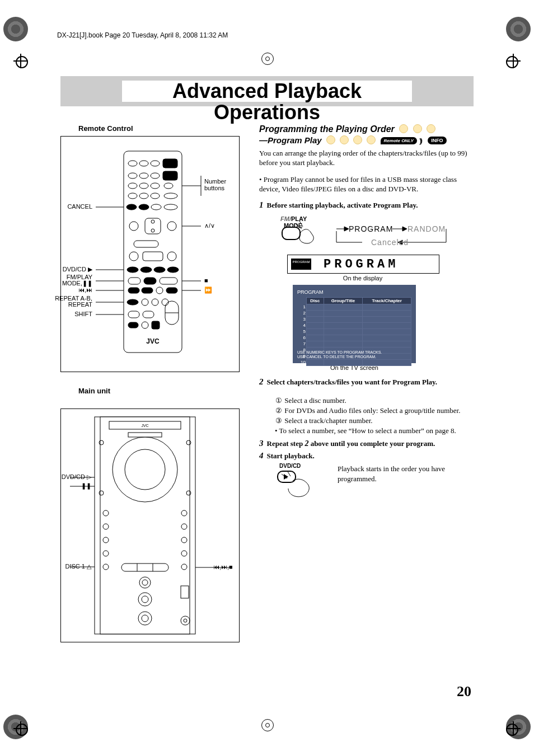 The image size is (534, 756). Describe the element at coordinates (354, 292) in the screenshot. I see `tv-header: PROGRAM` at that location.